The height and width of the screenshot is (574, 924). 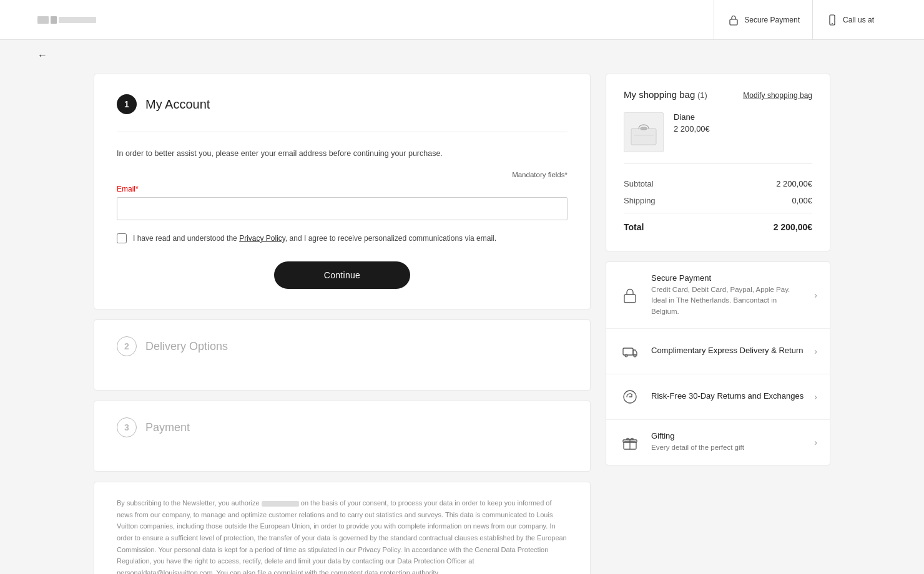 I want to click on secure-payment-icon, so click(x=630, y=295).